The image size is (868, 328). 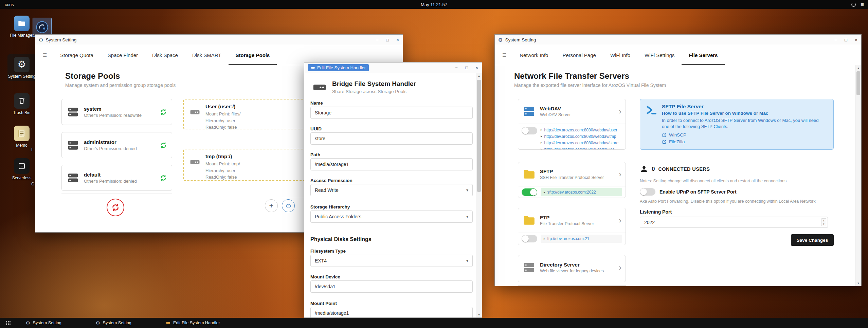 What do you see at coordinates (742, 135) in the screenshot?
I see `winscp-link: WinSCP` at bounding box center [742, 135].